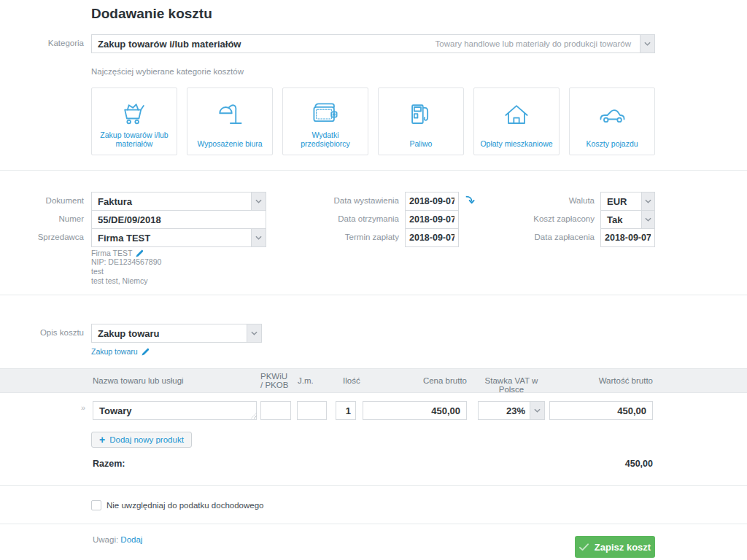 Image resolution: width=747 pixels, height=560 pixels. What do you see at coordinates (50, 219) in the screenshot?
I see `numer-label: Numer` at bounding box center [50, 219].